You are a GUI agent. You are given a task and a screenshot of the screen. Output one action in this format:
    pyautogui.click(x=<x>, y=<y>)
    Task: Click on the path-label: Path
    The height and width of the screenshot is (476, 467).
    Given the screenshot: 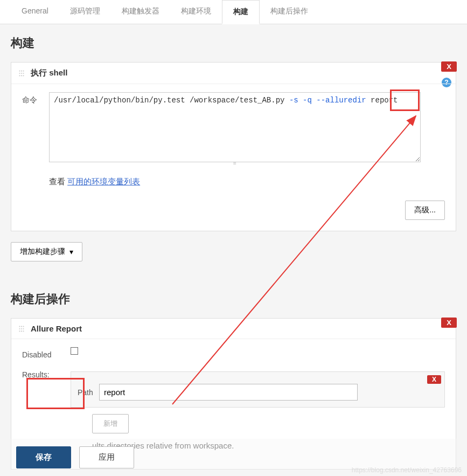 What is the action you would take?
    pyautogui.click(x=88, y=392)
    